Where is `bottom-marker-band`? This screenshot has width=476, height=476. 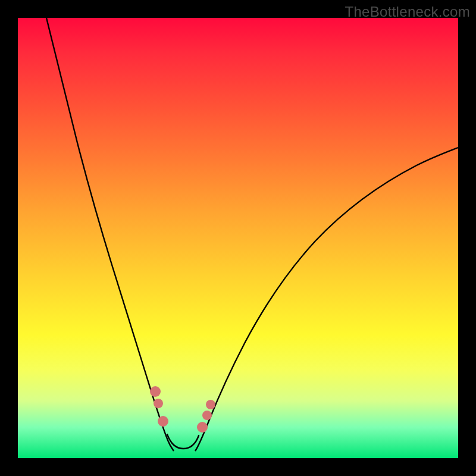
bottom-marker-band is located at coordinates (183, 441).